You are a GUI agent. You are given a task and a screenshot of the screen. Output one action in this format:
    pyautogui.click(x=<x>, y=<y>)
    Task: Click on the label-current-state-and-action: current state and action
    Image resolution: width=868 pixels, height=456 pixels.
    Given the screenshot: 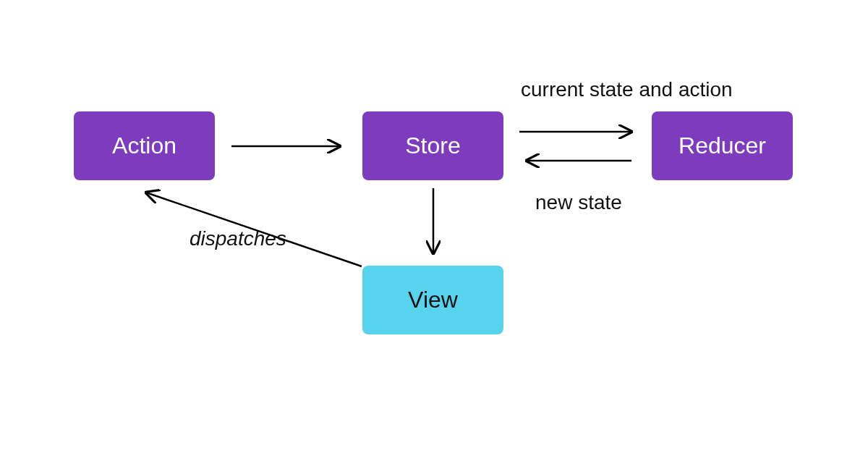 What is the action you would take?
    pyautogui.click(x=626, y=90)
    